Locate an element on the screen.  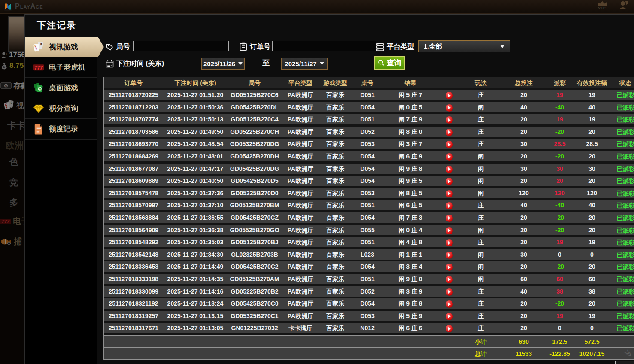
search-icon is located at coordinates (381, 63).